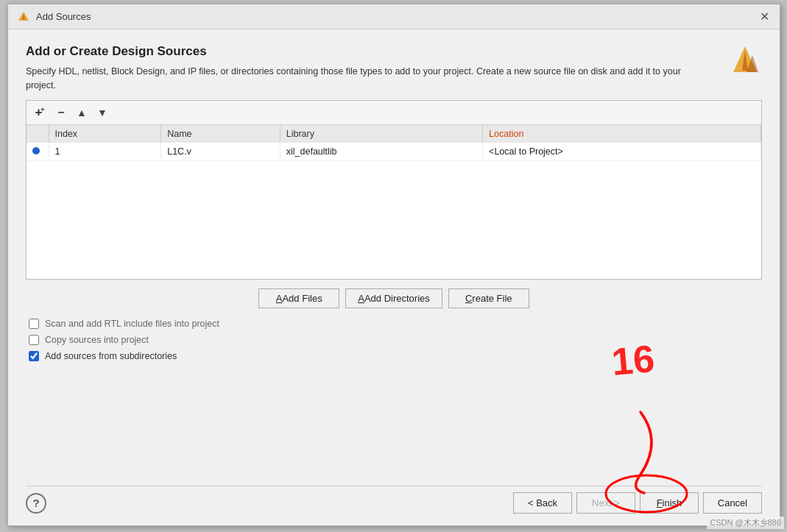 The width and height of the screenshot is (787, 532). Describe the element at coordinates (34, 356) in the screenshot. I see `add-subdirs-checkbox` at that location.